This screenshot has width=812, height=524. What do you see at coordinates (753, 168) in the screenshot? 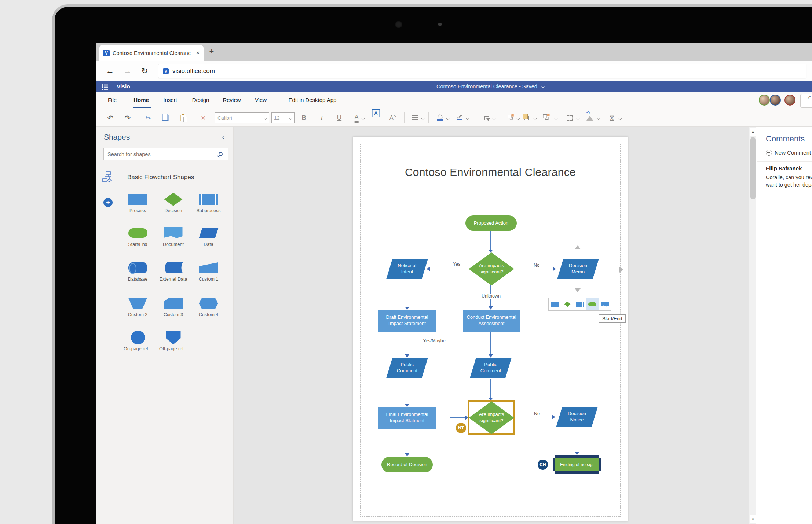
I see `scrollbar-thumb` at bounding box center [753, 168].